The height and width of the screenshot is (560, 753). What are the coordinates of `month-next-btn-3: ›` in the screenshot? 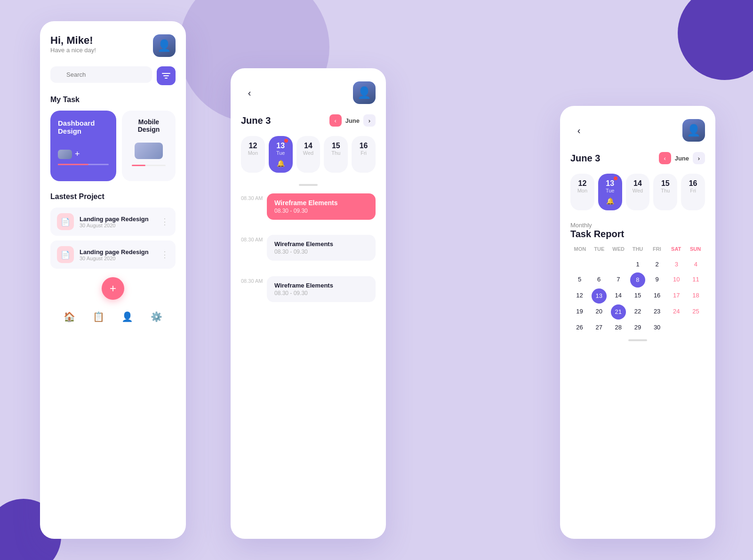 It's located at (699, 158).